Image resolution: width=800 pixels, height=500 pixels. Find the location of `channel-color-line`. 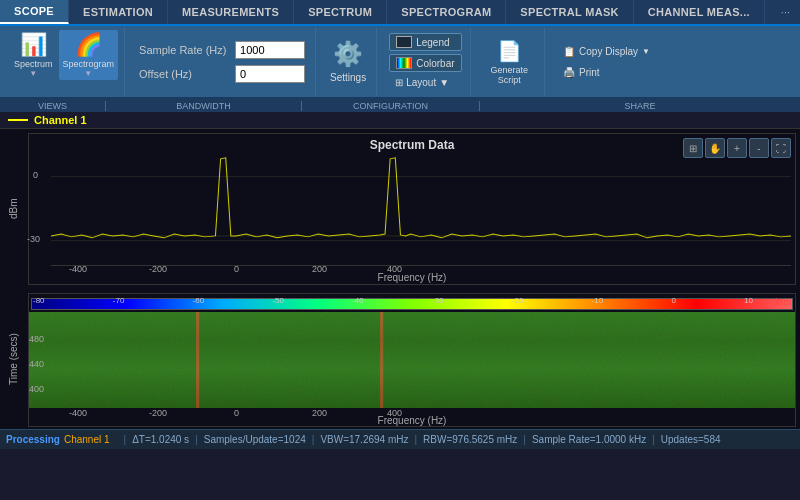

channel-color-line is located at coordinates (18, 120).